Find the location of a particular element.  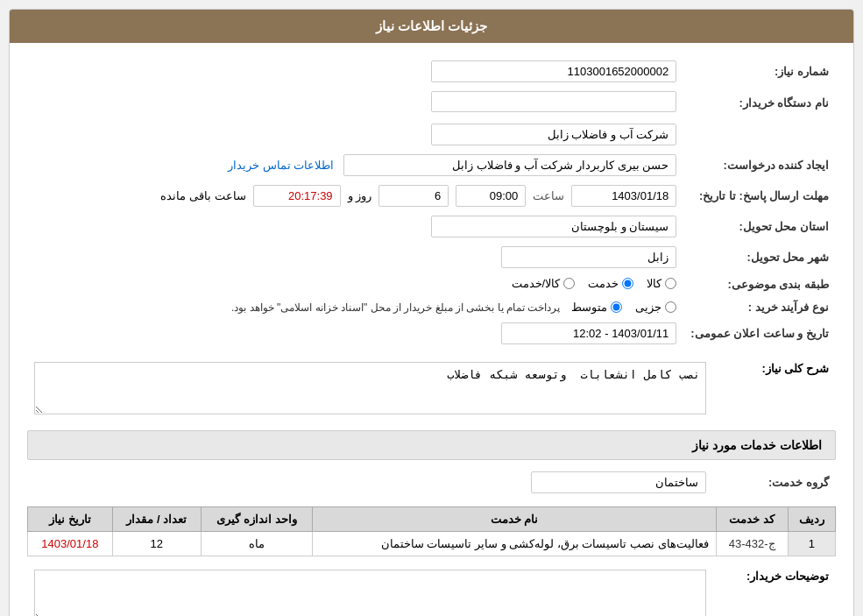

mohlat-baqi-mande: 20:17:39 is located at coordinates (297, 196).